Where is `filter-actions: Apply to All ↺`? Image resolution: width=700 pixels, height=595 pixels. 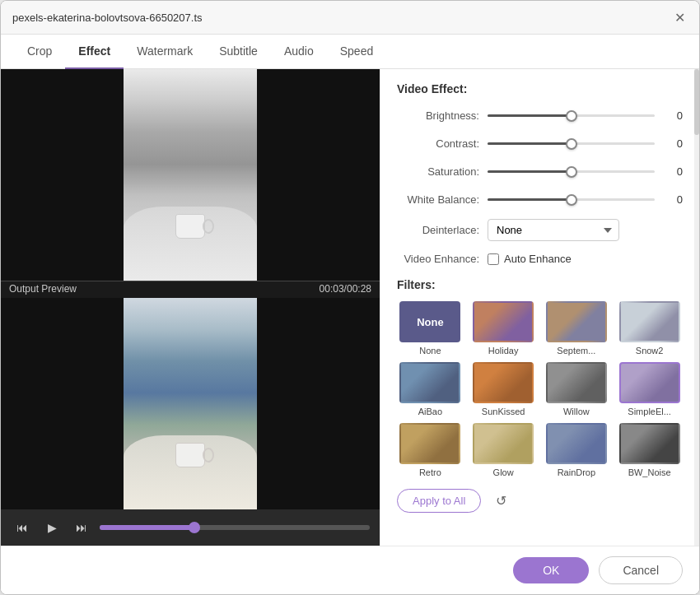 filter-actions: Apply to All ↺ is located at coordinates (540, 500).